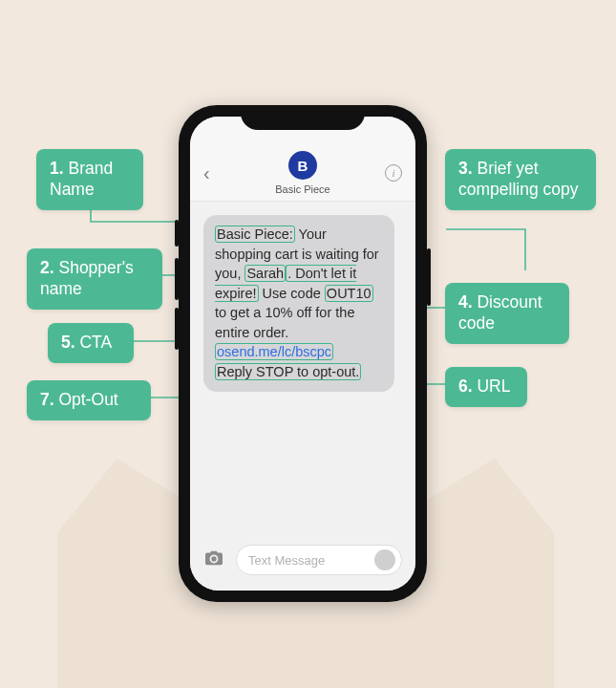 This screenshot has height=688, width=616. Describe the element at coordinates (319, 560) in the screenshot. I see `compose-input: Text Message` at that location.